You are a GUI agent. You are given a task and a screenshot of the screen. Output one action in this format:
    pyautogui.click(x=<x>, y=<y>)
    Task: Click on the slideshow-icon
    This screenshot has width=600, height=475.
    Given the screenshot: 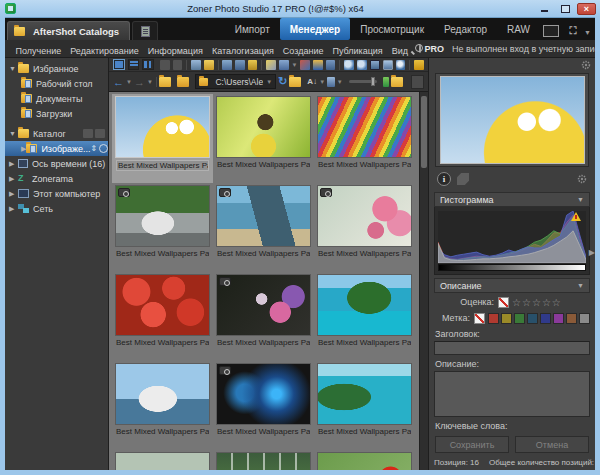 What is the action you would take?
    pyautogui.click(x=227, y=65)
    